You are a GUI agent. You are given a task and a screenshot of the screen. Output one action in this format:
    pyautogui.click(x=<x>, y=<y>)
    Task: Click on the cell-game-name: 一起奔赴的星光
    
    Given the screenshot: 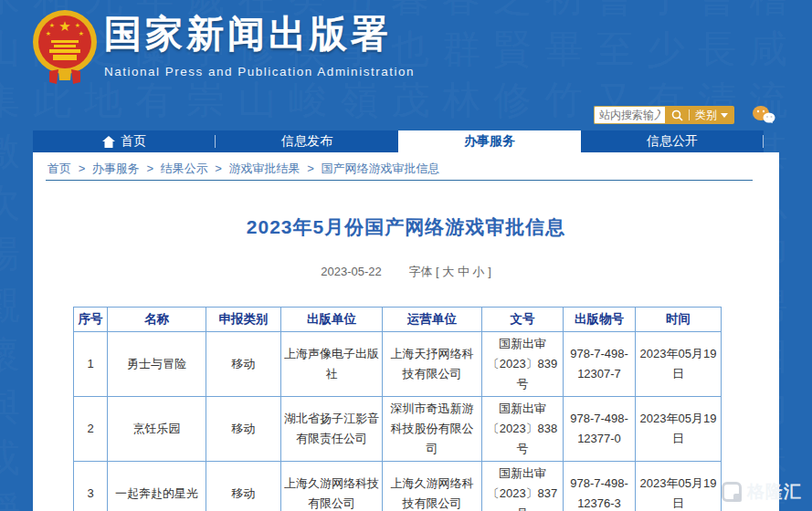 What is the action you would take?
    pyautogui.click(x=157, y=486)
    